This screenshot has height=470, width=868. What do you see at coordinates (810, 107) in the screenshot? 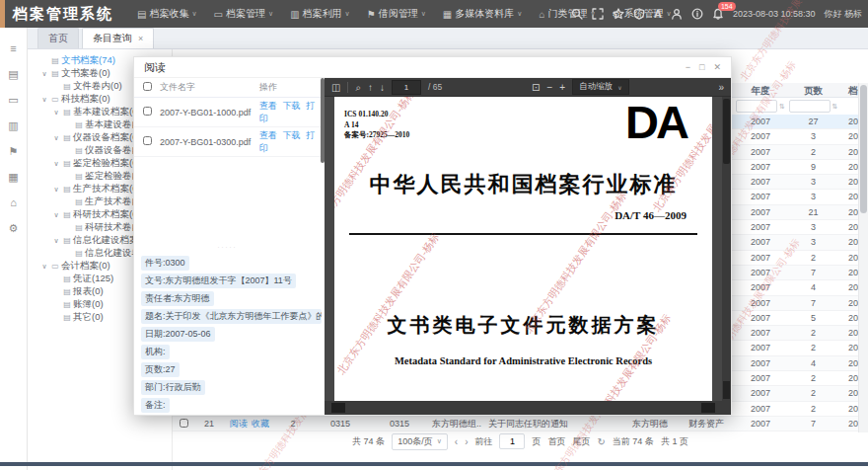
I see `filter-pages-input` at bounding box center [810, 107].